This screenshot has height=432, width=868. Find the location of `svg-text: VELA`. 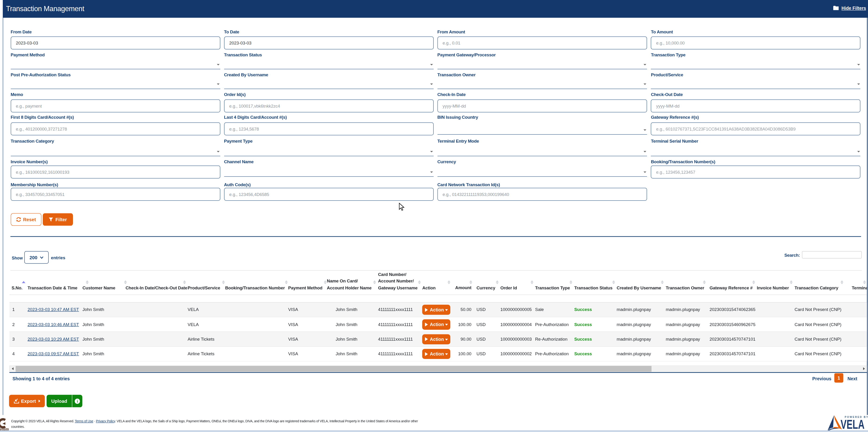

svg-text: VELA is located at coordinates (852, 424).